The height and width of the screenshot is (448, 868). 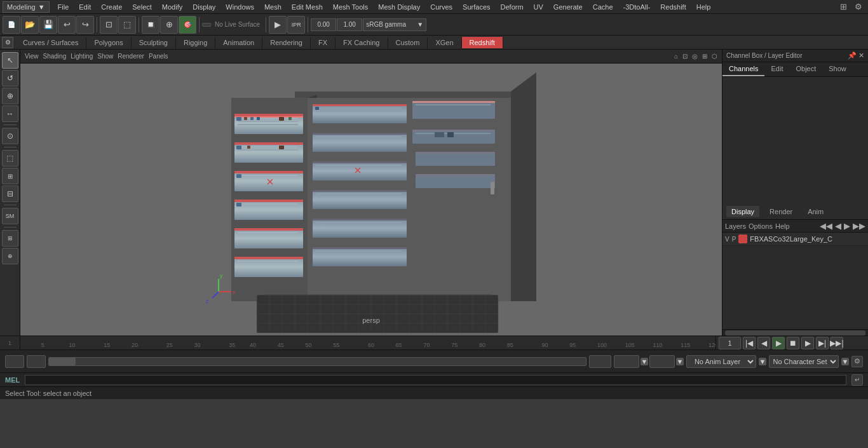 I want to click on shelf-open-btn: 📂, so click(x=30, y=25).